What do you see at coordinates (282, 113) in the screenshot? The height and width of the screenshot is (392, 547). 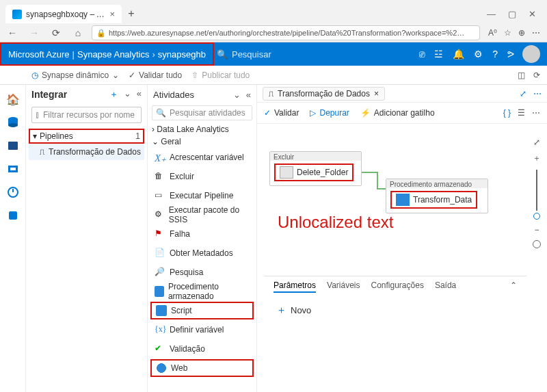 I see `validate-button: ✓Validar` at bounding box center [282, 113].